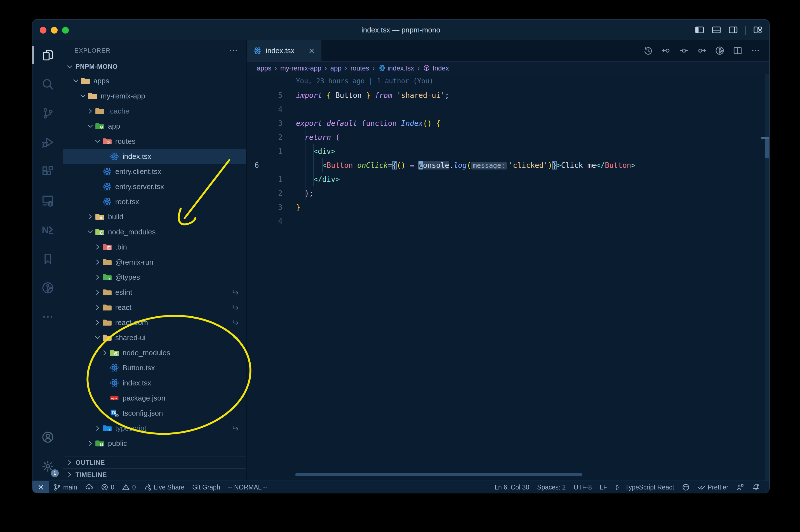 Image resolution: width=800 pixels, height=532 pixels. I want to click on tree-item-routes: routes, so click(155, 141).